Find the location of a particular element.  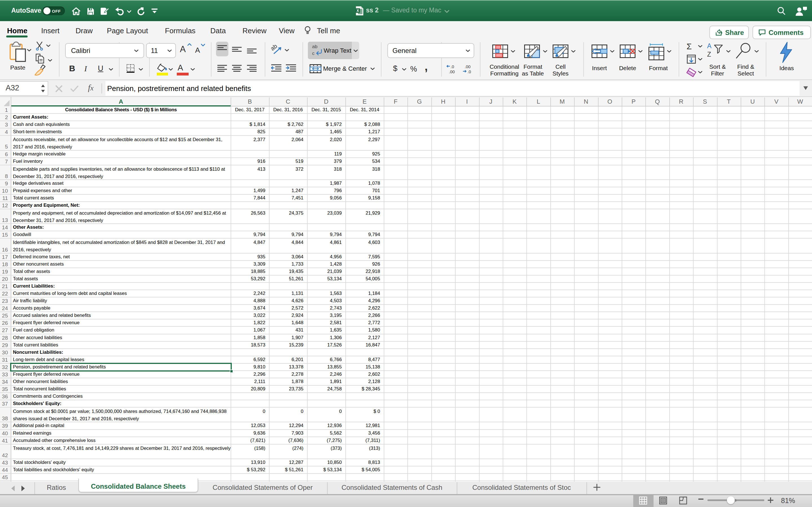

svg-text: X is located at coordinates (358, 11).